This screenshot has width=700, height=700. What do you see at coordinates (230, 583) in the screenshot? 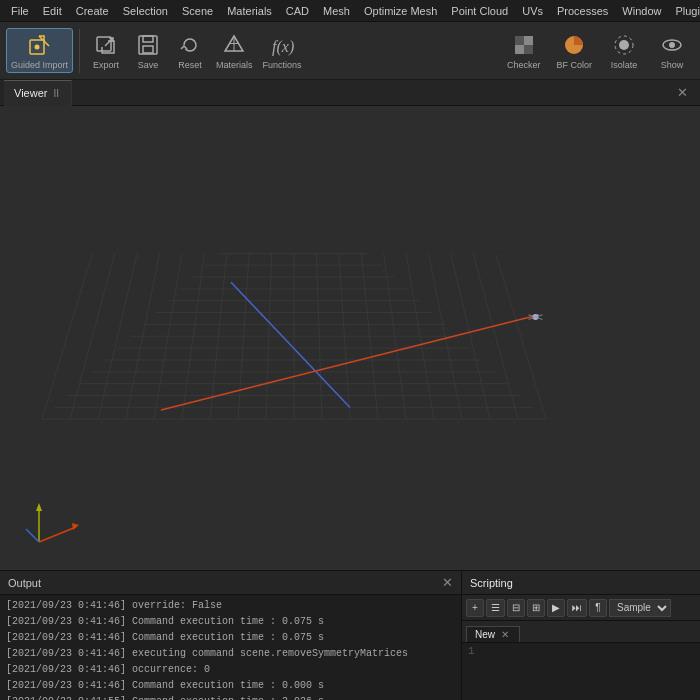
I see `output-header: Output ✕` at bounding box center [230, 583].